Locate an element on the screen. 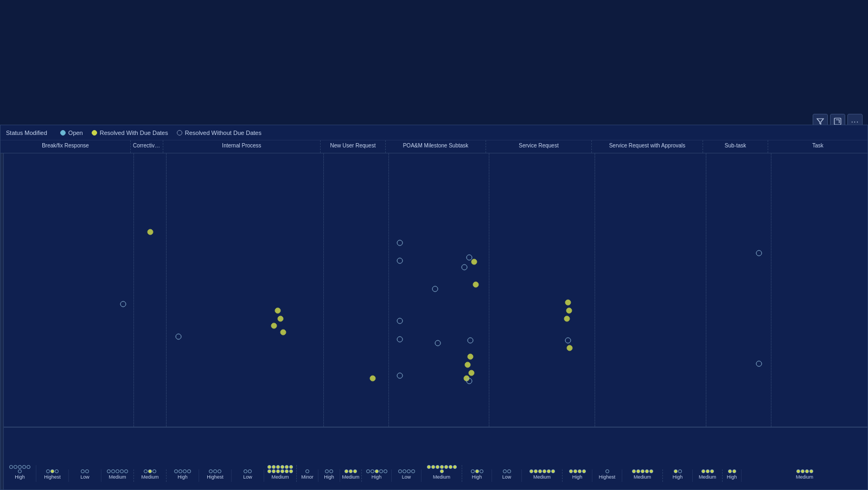 This screenshot has height=490, width=868. xaxis-sra-highest: Highest is located at coordinates (608, 476).